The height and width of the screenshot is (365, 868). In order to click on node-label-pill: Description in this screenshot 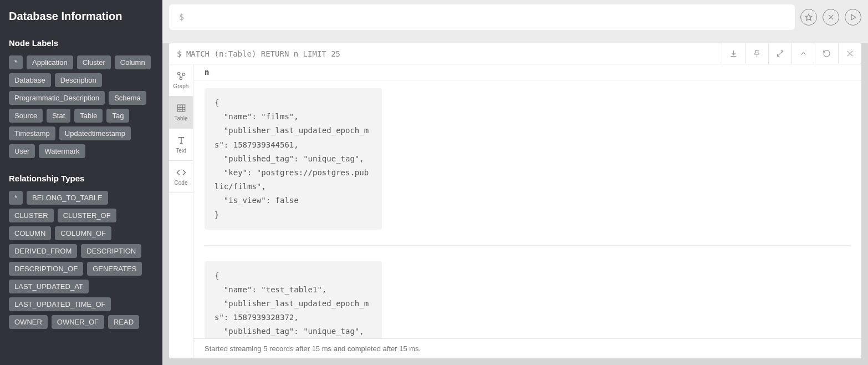, I will do `click(79, 80)`.